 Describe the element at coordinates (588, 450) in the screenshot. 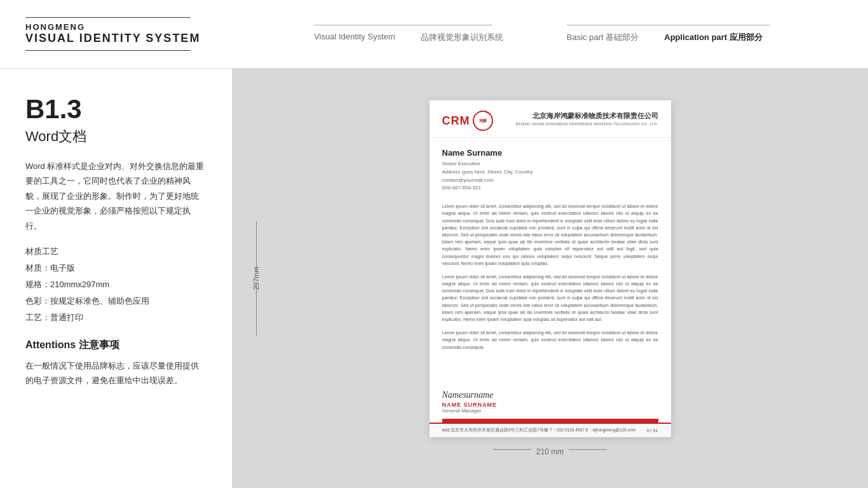

I see `dim-line-right` at that location.